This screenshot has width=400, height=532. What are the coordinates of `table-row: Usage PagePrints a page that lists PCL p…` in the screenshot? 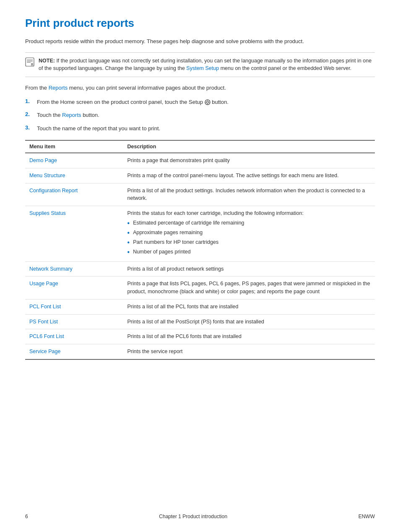 It's located at (200, 288).